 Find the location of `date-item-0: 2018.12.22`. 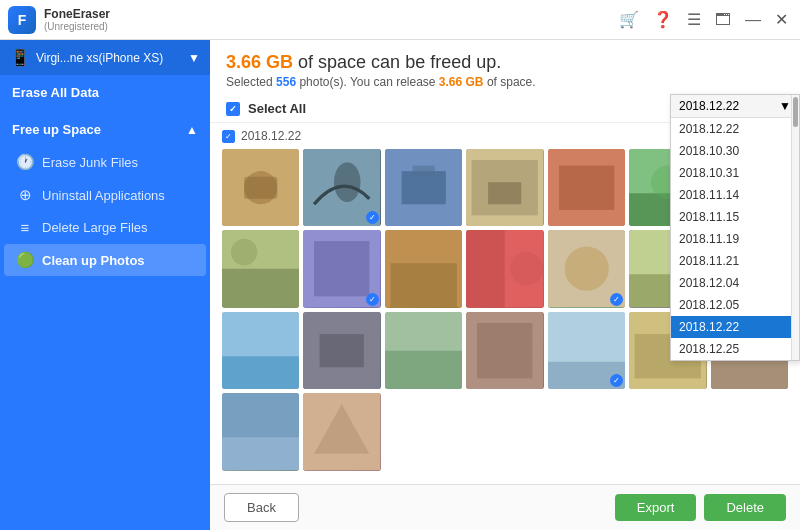

date-item-0: 2018.12.22 is located at coordinates (735, 129).